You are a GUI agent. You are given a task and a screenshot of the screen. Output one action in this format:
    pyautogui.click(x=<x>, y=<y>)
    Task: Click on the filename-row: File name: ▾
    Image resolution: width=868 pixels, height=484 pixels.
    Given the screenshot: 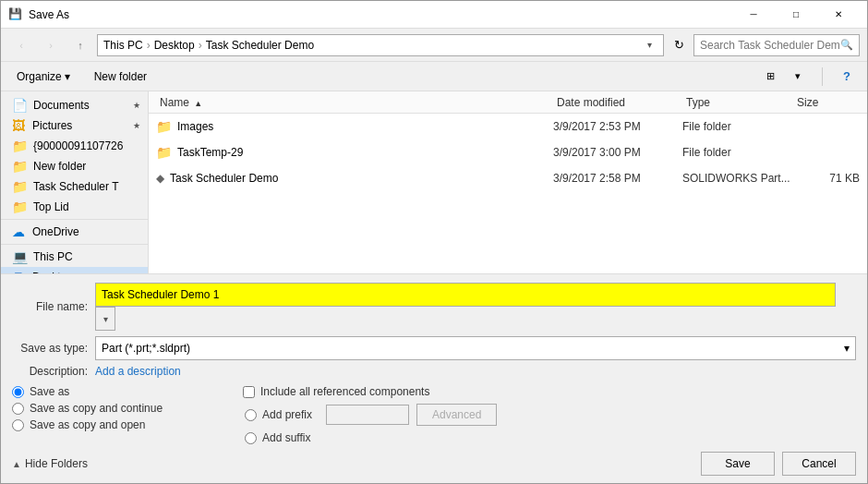 What is the action you would take?
    pyautogui.click(x=434, y=307)
    